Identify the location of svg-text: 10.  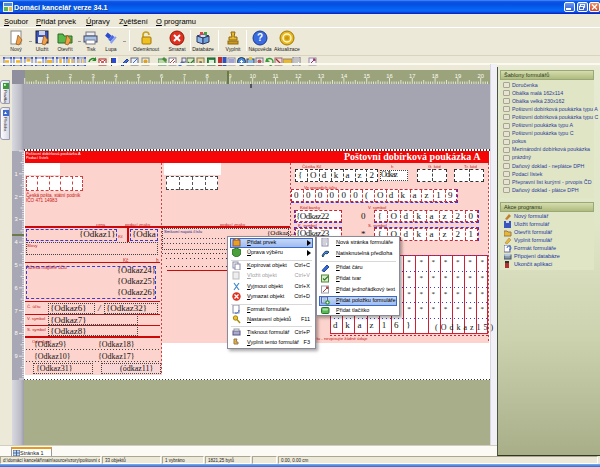
(252, 76).